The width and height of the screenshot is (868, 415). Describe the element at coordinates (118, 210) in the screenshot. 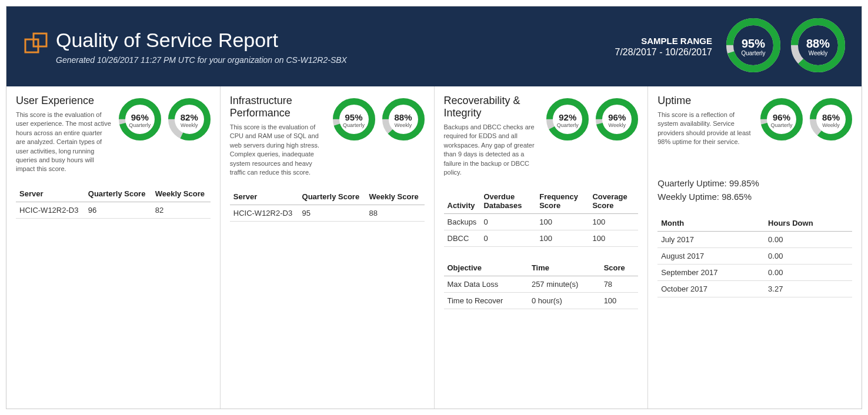

I see `cell-quarterly: 96` at that location.